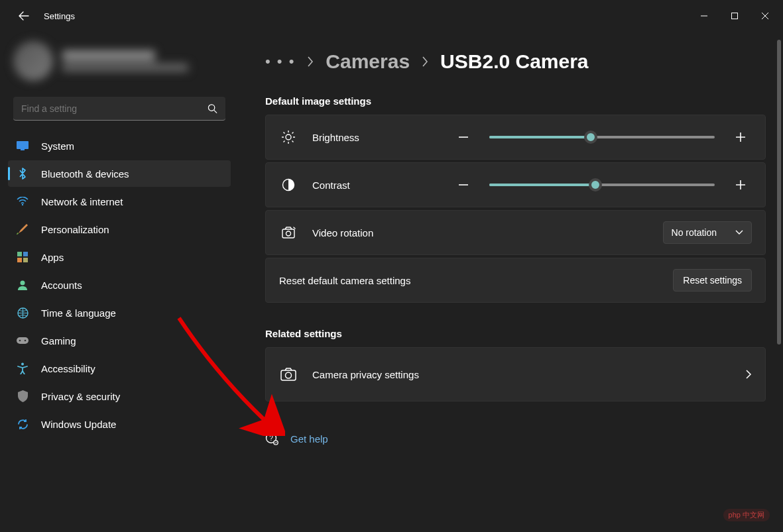 Image resolution: width=783 pixels, height=532 pixels. I want to click on contrast-slider, so click(602, 185).